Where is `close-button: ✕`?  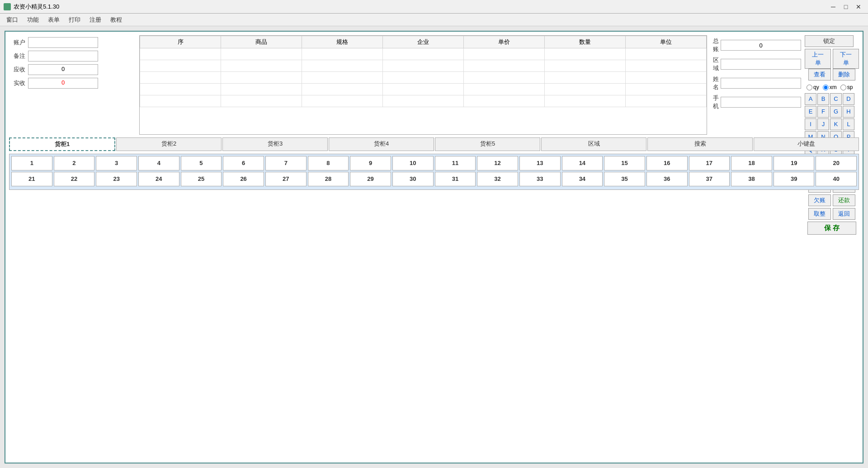
close-button: ✕ is located at coordinates (859, 7).